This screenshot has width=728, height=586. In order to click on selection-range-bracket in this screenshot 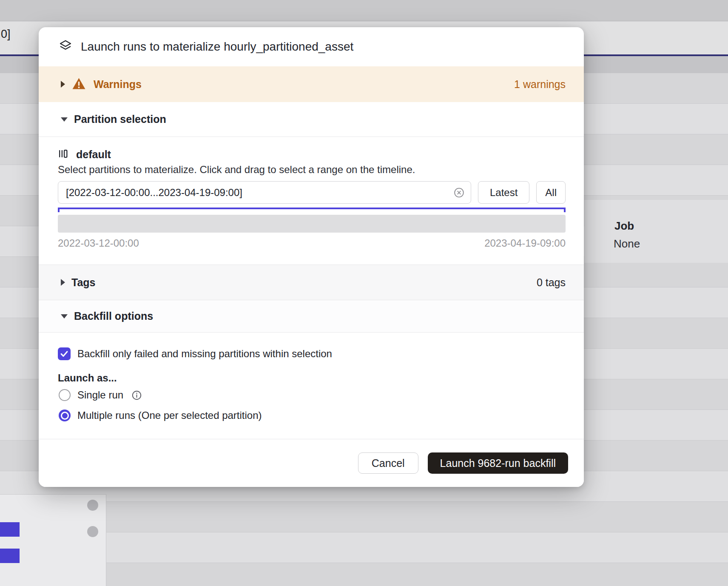, I will do `click(312, 210)`.